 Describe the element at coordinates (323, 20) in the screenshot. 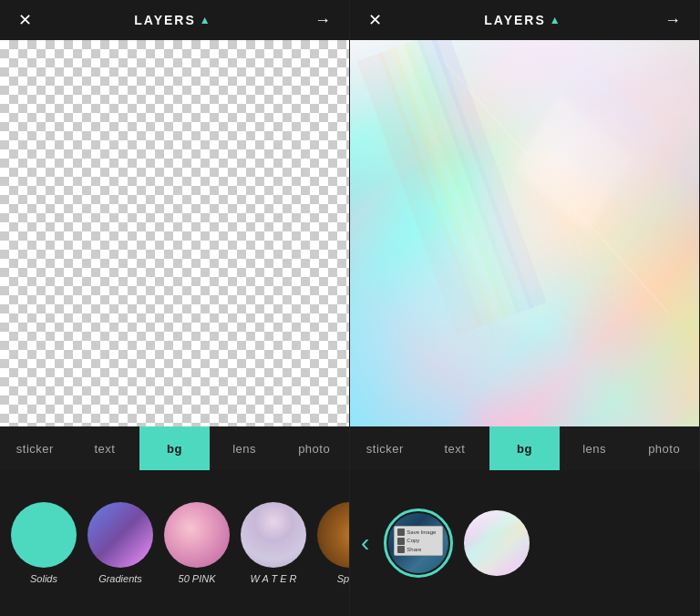

I see `left-next-button: →` at that location.